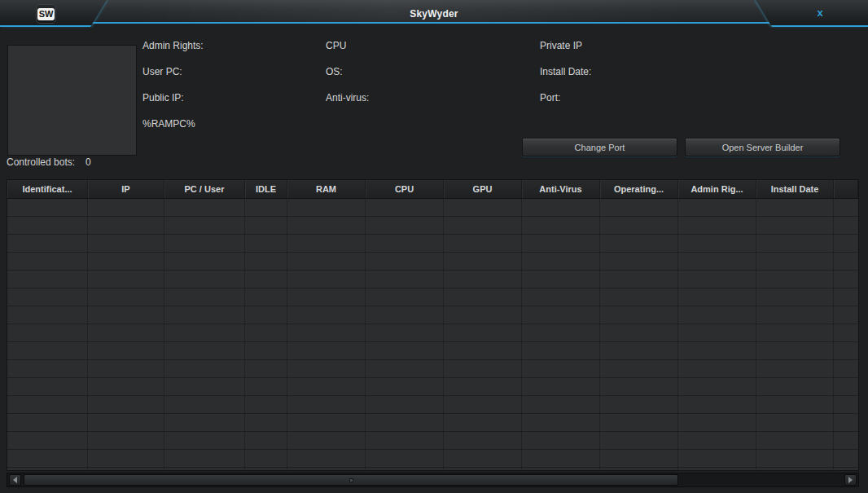 The image size is (868, 493). What do you see at coordinates (599, 147) in the screenshot?
I see `change-port-button: Change Port` at bounding box center [599, 147].